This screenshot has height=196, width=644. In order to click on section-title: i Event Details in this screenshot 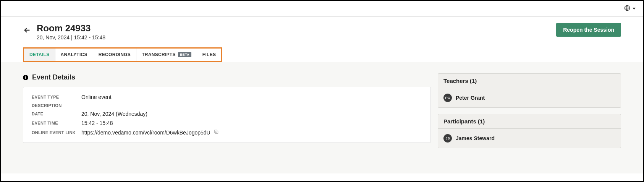, I will do `click(227, 77)`.